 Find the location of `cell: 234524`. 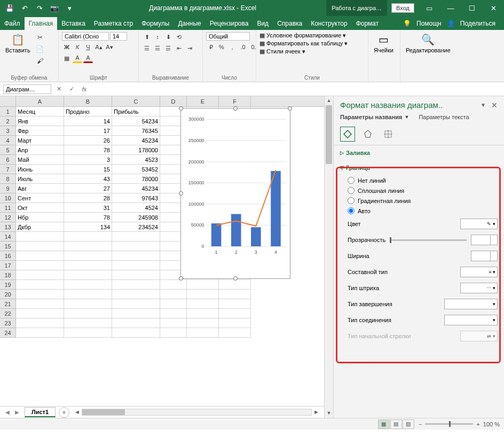

cell: 234524 is located at coordinates (136, 227).